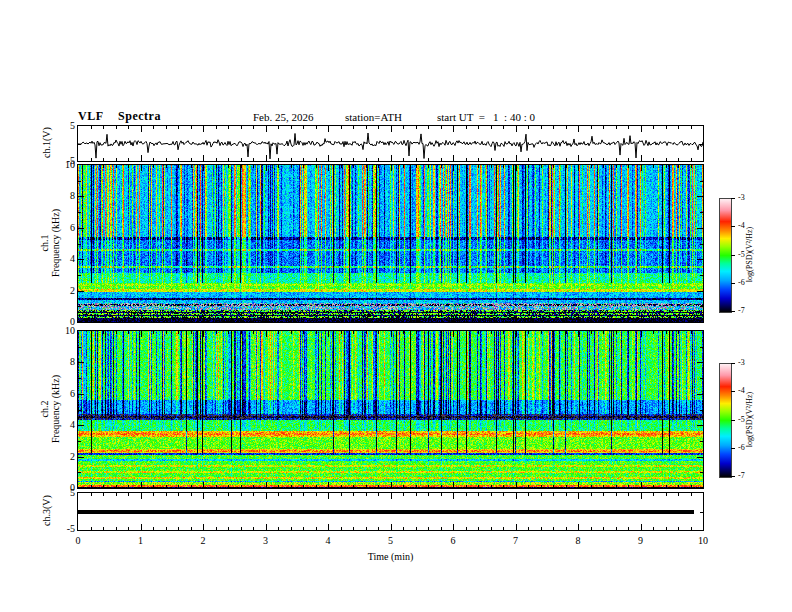 This screenshot has width=792, height=612. Describe the element at coordinates (390, 512) in the screenshot. I see `ch3-voltage-panel` at that location.